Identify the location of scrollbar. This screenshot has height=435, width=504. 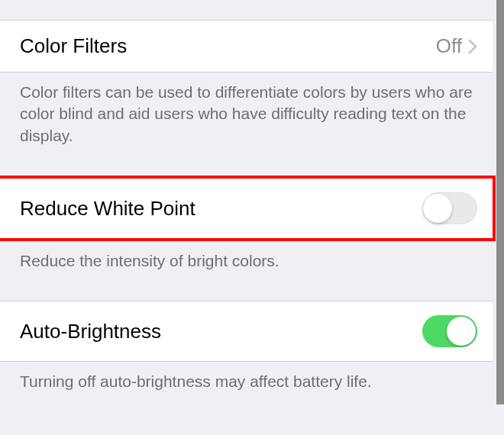
(500, 202).